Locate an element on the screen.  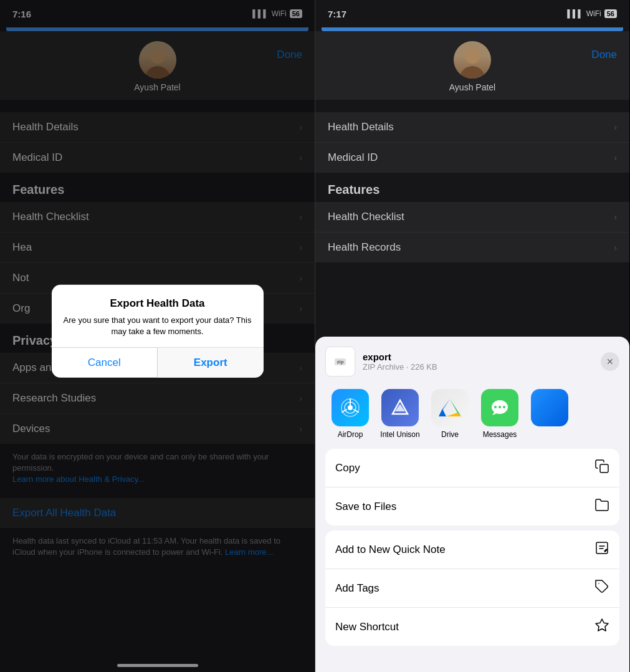
messages-label: Messages is located at coordinates (500, 434).